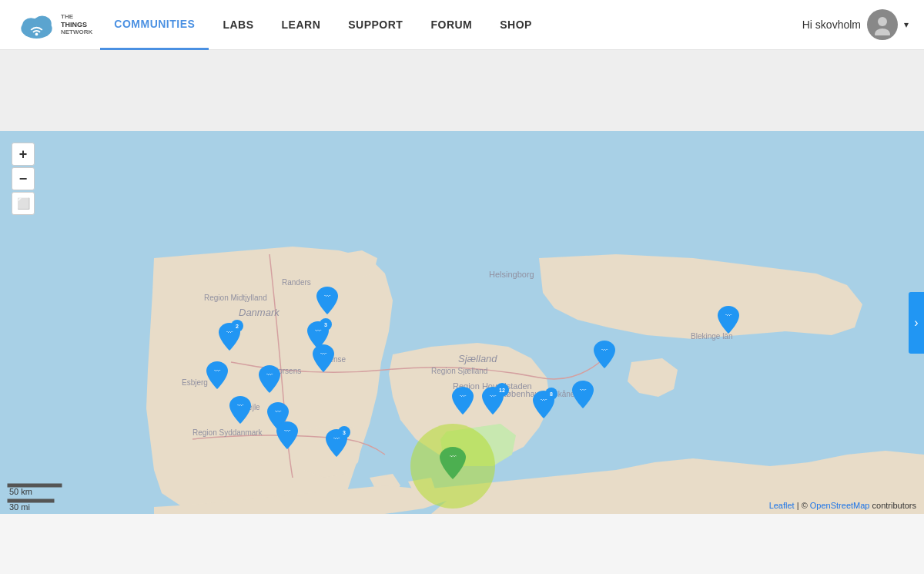  What do you see at coordinates (462, 25) in the screenshot?
I see `header: THE THINGS NETWORK COMMUNITIES LABS LEAR…` at bounding box center [462, 25].